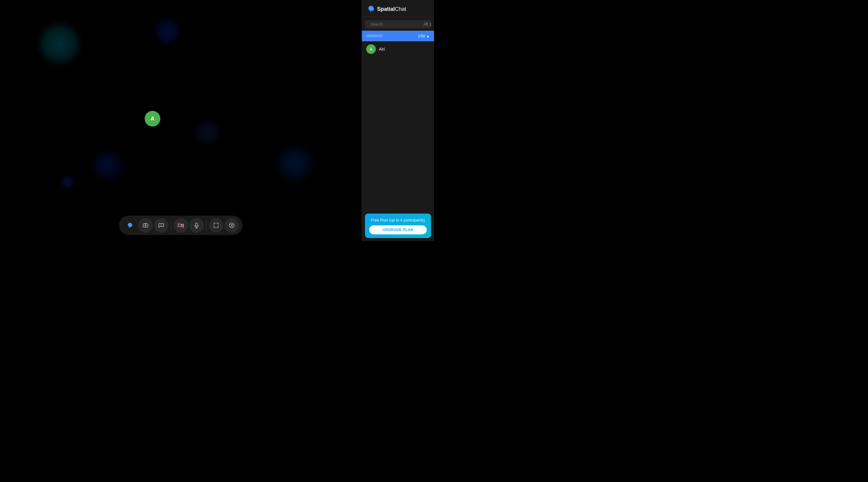  Describe the element at coordinates (426, 24) in the screenshot. I see `participants-icon` at that location.